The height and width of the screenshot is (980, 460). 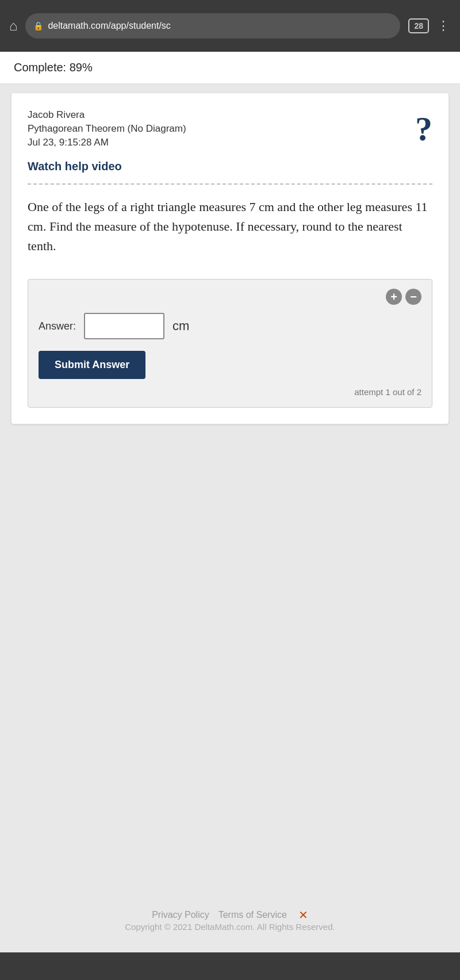 I want to click on zoom-controls: + −, so click(x=230, y=297).